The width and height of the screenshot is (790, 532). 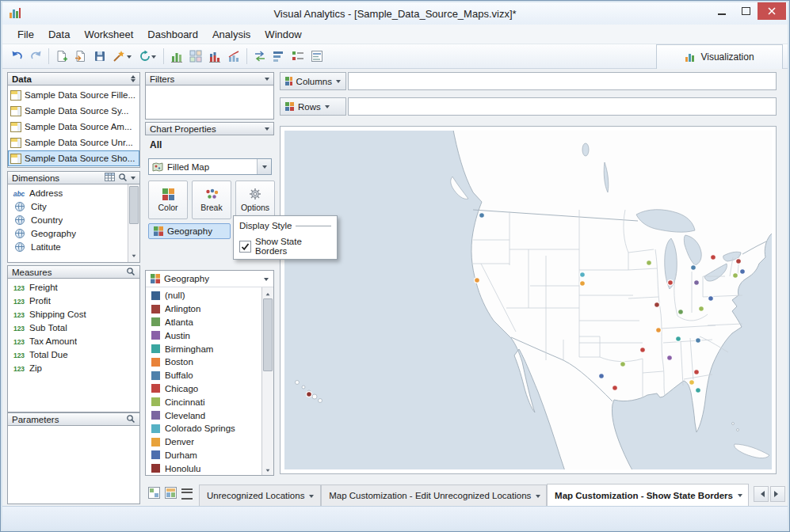 What do you see at coordinates (74, 355) in the screenshot?
I see `measure-item: Total Due` at bounding box center [74, 355].